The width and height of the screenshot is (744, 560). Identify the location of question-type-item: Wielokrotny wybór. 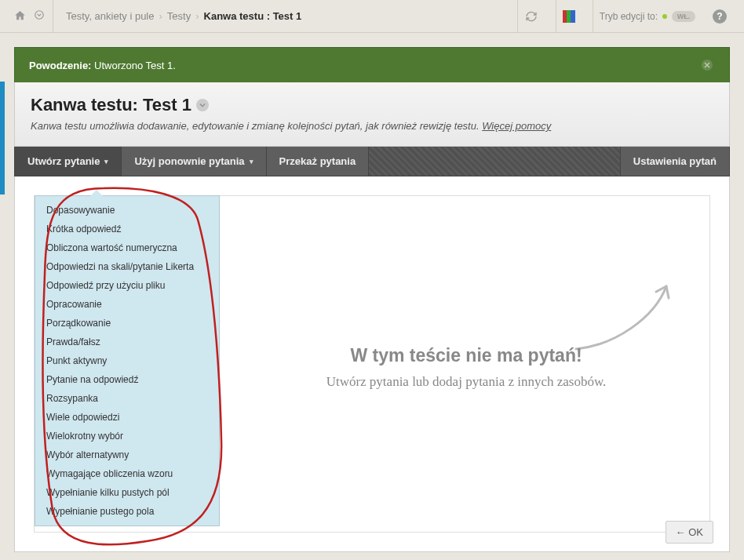
(127, 436).